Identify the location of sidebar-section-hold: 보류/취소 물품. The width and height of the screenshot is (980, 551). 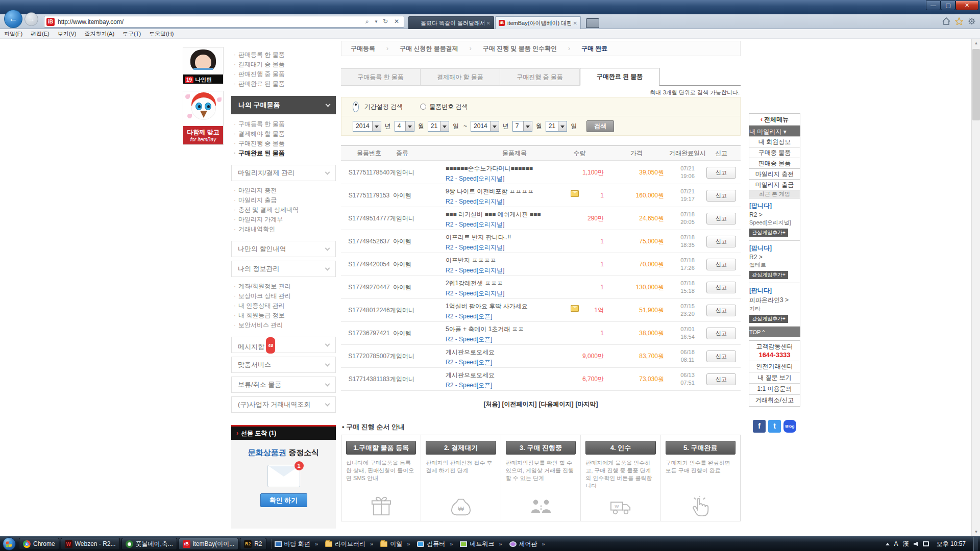
(284, 385).